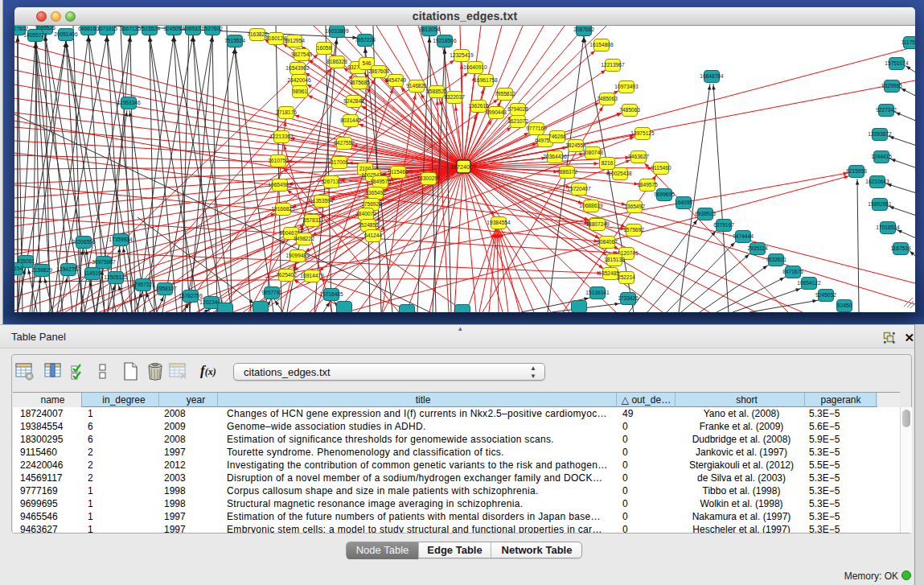 This screenshot has height=585, width=924. What do you see at coordinates (743, 237) in the screenshot?
I see `svg-text: 9474444` at bounding box center [743, 237].